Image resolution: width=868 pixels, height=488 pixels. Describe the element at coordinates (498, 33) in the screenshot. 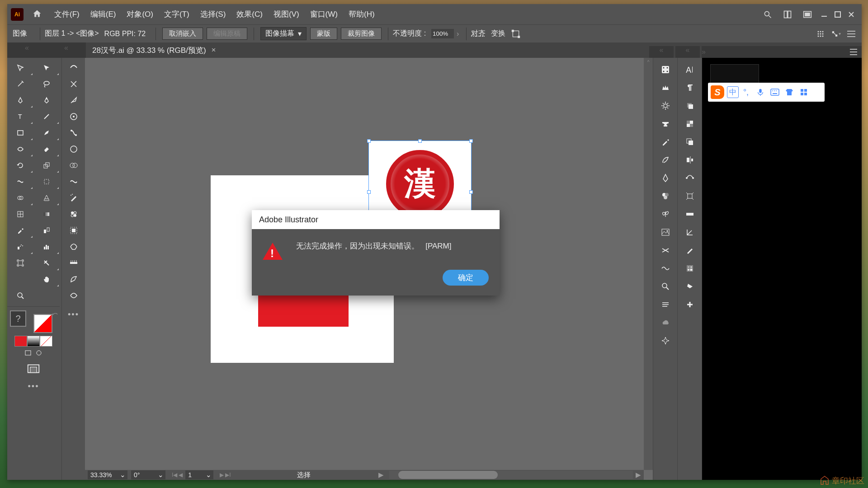

I see `transform-button: 变换` at that location.